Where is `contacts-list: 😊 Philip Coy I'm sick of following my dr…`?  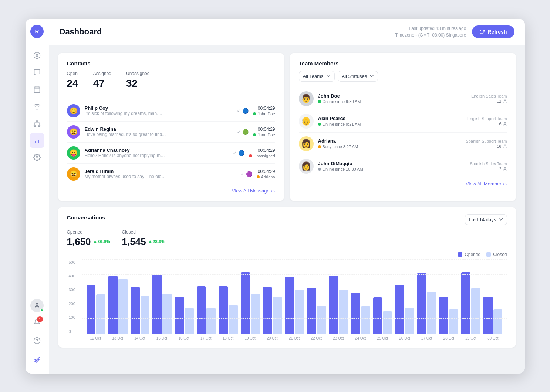
contacts-list: 😊 Philip Coy I'm sick of following my dr… is located at coordinates (171, 143).